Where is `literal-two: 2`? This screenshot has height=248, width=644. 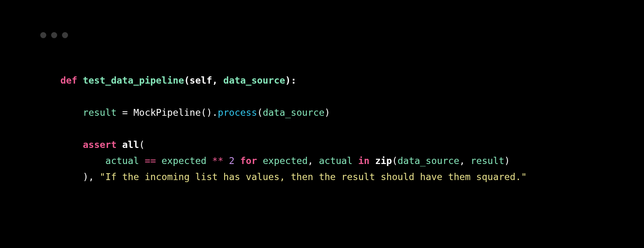
literal-two: 2 is located at coordinates (232, 161).